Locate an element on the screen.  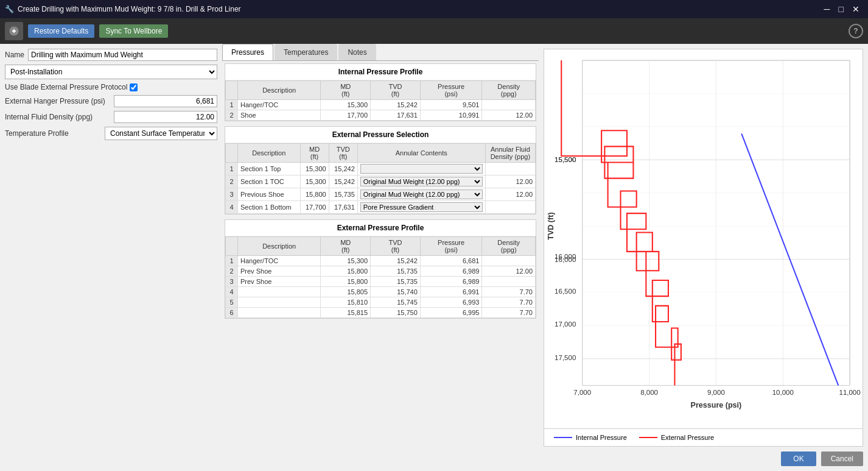
row-num: 4 is located at coordinates (232, 207).